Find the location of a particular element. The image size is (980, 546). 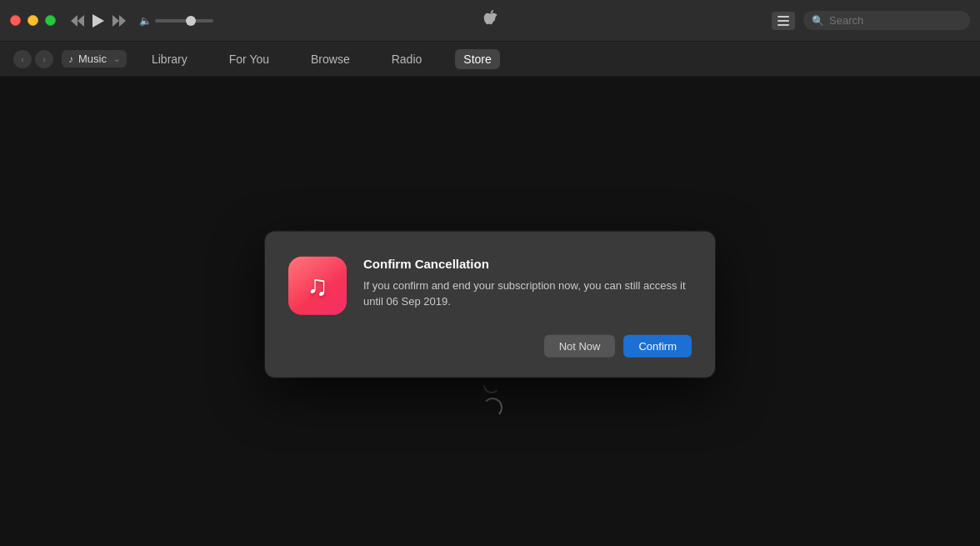

nav-store: Store is located at coordinates (477, 59).